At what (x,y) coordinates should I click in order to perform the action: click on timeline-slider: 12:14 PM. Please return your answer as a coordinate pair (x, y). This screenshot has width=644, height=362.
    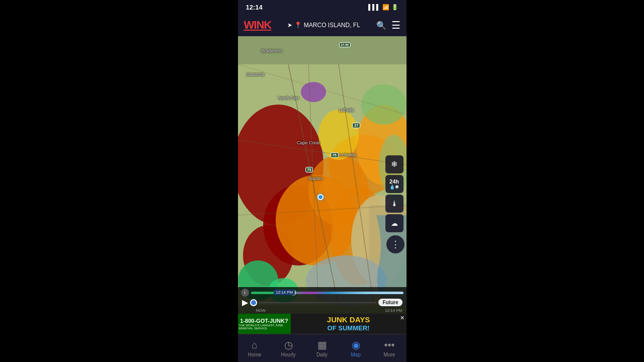
    Looking at the image, I should click on (327, 293).